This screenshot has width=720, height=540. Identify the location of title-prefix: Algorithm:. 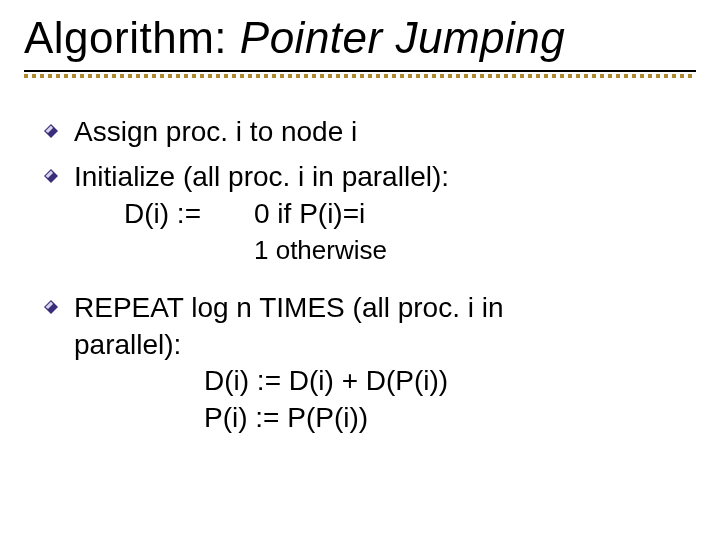
(132, 38).